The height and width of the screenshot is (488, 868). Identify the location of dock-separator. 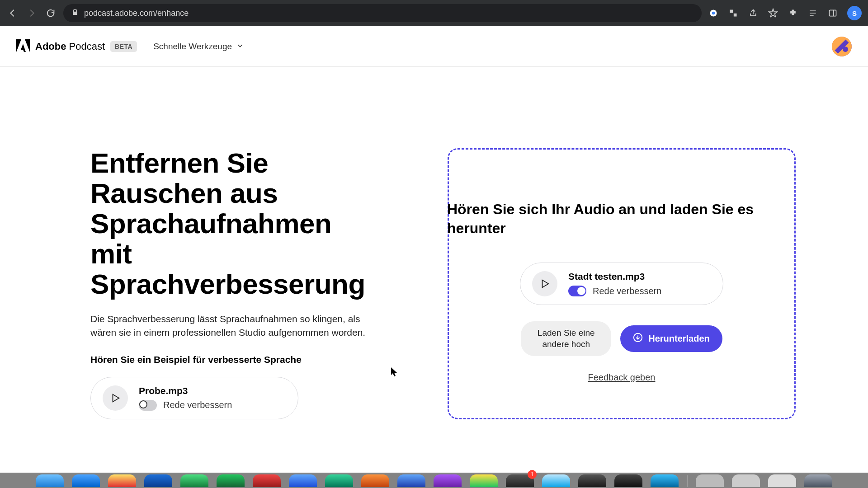
(687, 481).